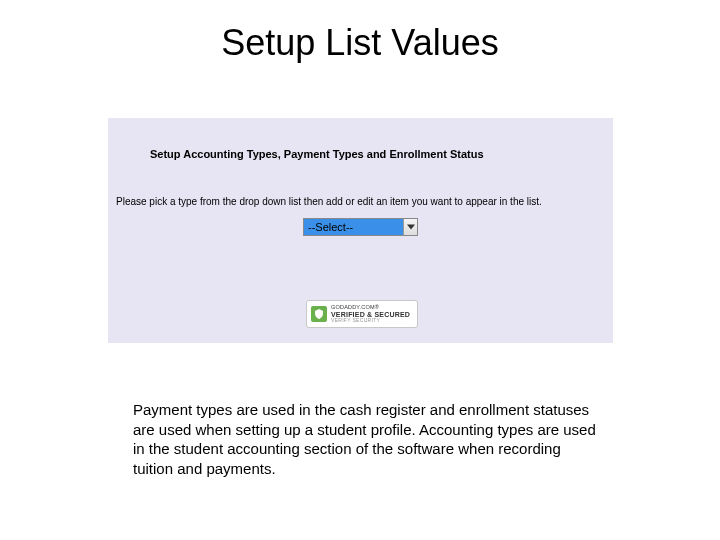 The image size is (720, 540). What do you see at coordinates (410, 227) in the screenshot?
I see `chevron-down-icon` at bounding box center [410, 227].